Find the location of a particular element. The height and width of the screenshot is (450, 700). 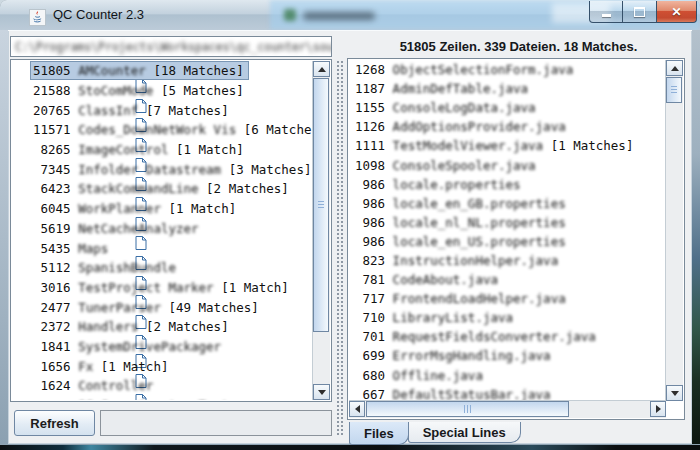

titlebar: QC Counter 2.3 ✕ is located at coordinates (350, 15).